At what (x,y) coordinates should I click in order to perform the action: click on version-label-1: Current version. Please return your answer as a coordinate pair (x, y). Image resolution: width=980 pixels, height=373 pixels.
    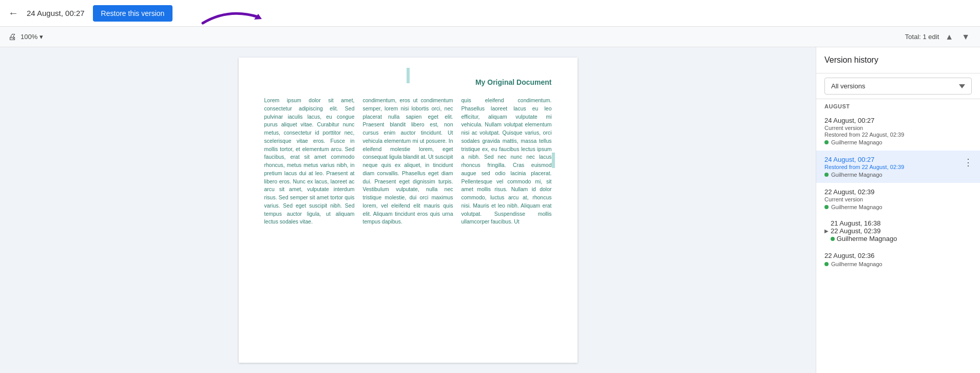
    Looking at the image, I should click on (898, 128).